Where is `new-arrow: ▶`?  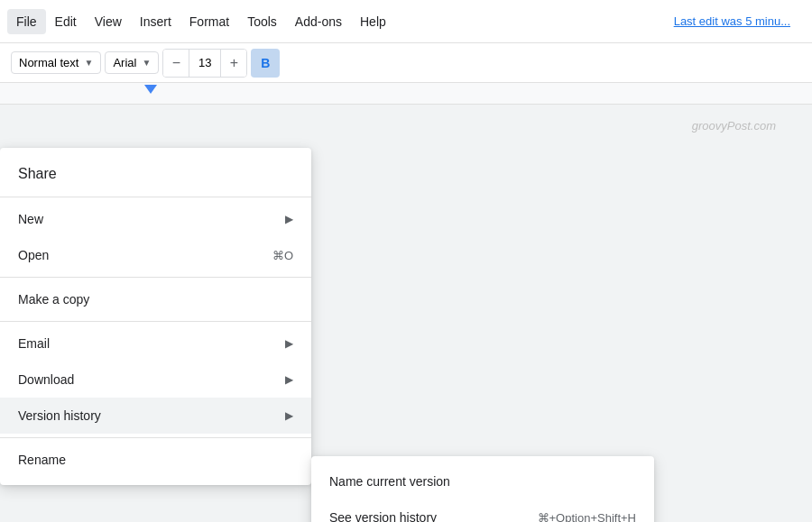
new-arrow: ▶ is located at coordinates (289, 219).